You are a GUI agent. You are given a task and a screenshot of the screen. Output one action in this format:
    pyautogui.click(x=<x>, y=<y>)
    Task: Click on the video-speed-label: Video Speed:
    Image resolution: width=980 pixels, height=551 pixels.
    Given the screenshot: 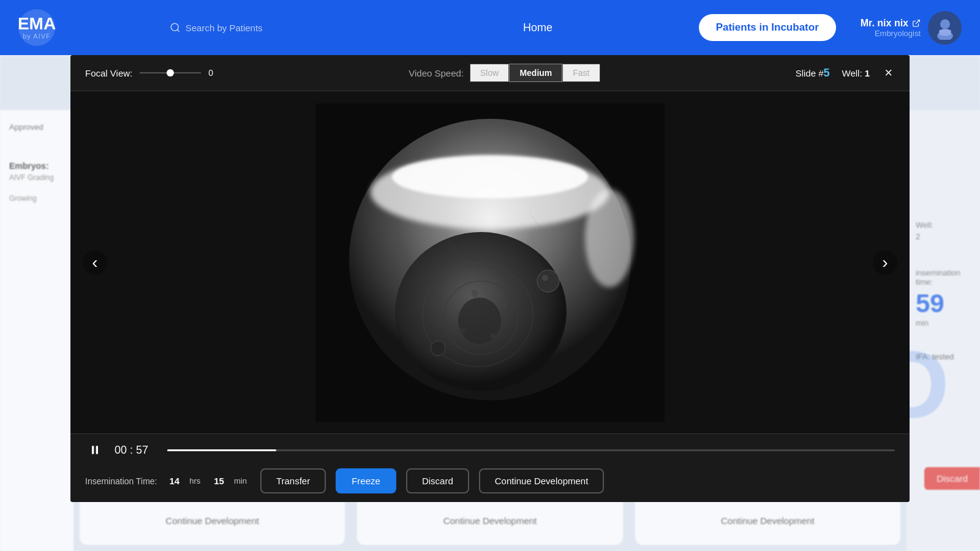 What is the action you would take?
    pyautogui.click(x=436, y=73)
    